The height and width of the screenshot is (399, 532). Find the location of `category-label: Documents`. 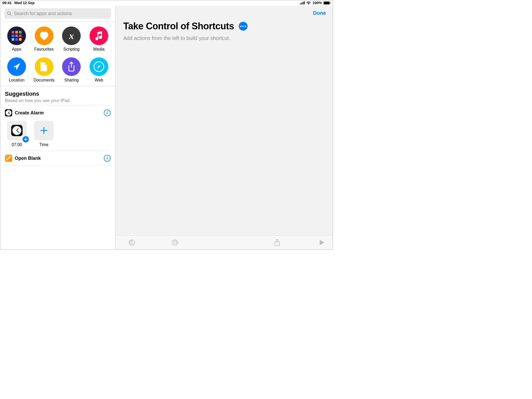

category-label: Documents is located at coordinates (44, 80).